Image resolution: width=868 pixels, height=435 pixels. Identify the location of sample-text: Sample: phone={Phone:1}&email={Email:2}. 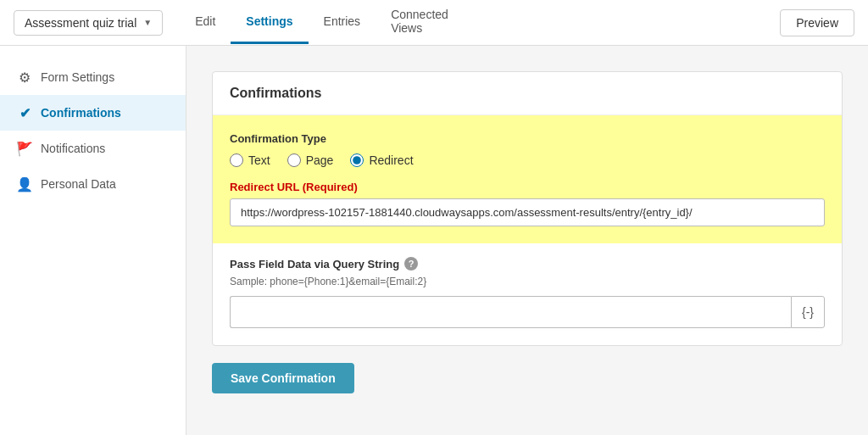
(527, 282).